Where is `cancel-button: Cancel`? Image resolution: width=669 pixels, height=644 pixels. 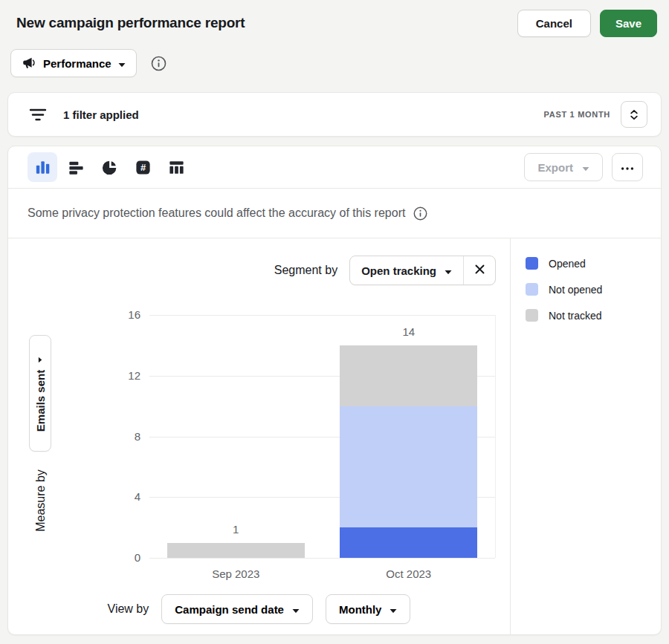
cancel-button: Cancel is located at coordinates (555, 24).